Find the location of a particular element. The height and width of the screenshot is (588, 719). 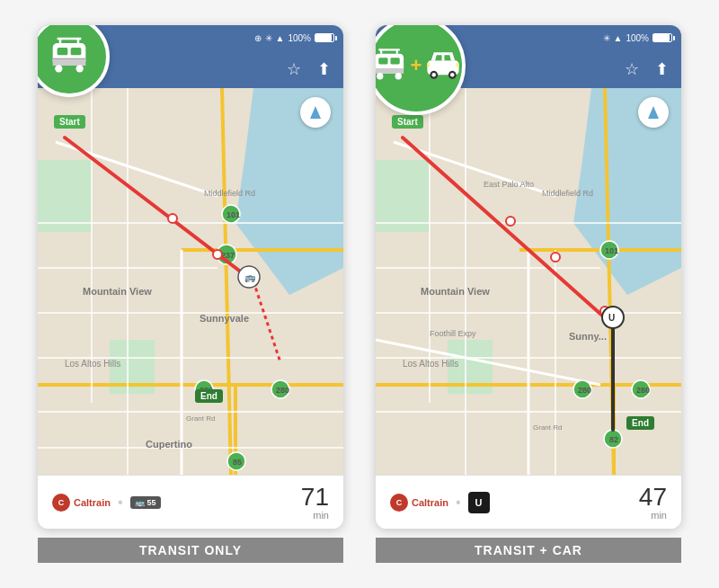

svg-text: U is located at coordinates (611, 318).